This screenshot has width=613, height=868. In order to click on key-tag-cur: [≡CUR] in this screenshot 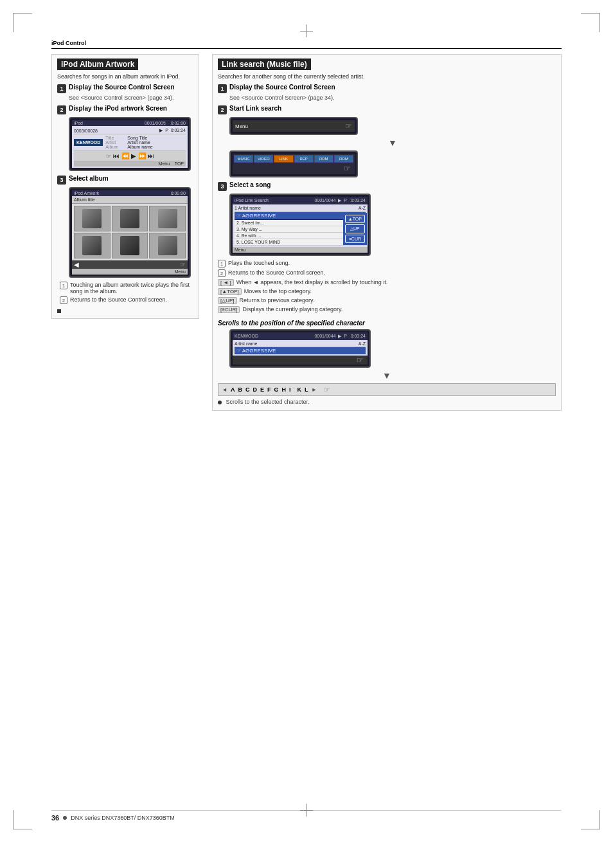, I will do `click(229, 310)`.